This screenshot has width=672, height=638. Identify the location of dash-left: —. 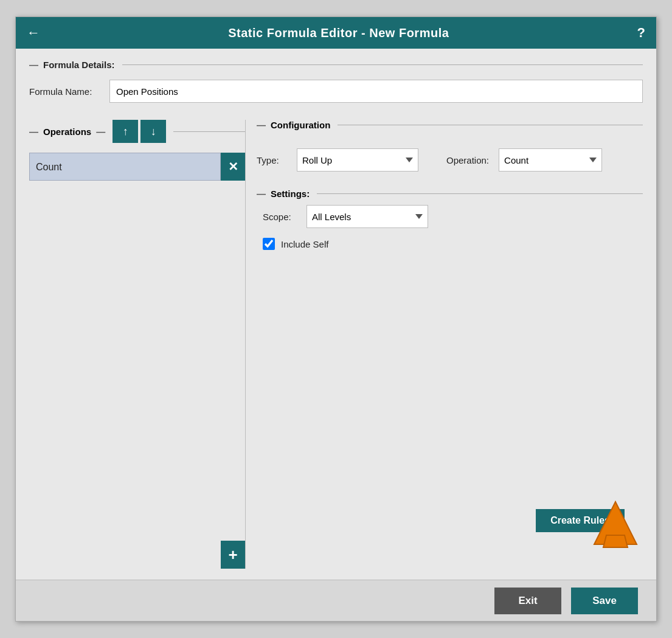
(34, 64).